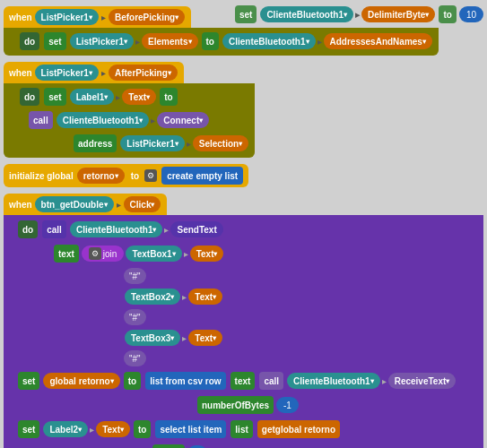 This screenshot has width=487, height=448. What do you see at coordinates (41, 176) in the screenshot?
I see `init-label: initialize global` at bounding box center [41, 176].